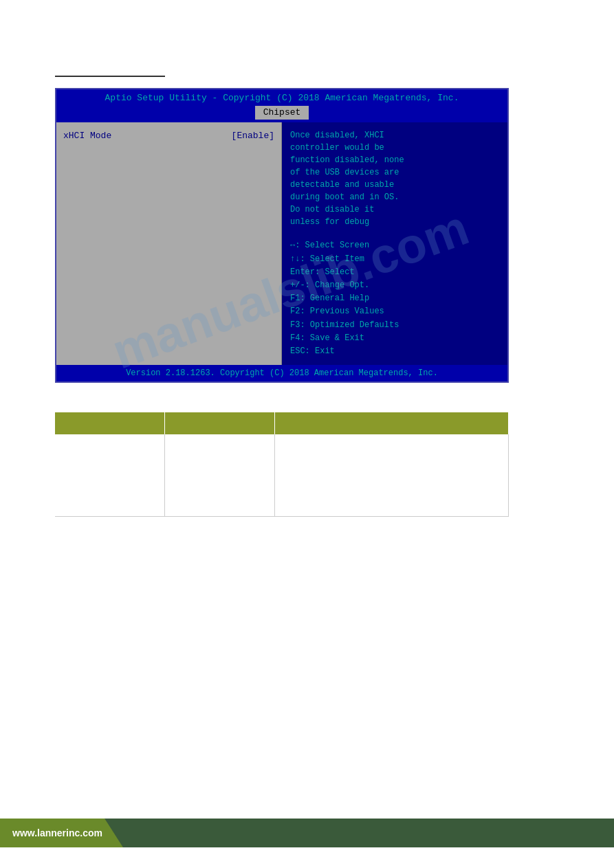 The image size is (614, 868). Describe the element at coordinates (282, 465) in the screenshot. I see `table-section` at that location.